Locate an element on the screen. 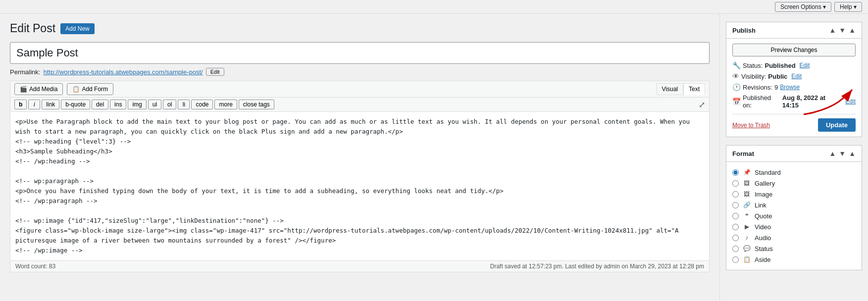 Image resolution: width=868 pixels, height=301 pixels. format-label-status: Status is located at coordinates (764, 249).